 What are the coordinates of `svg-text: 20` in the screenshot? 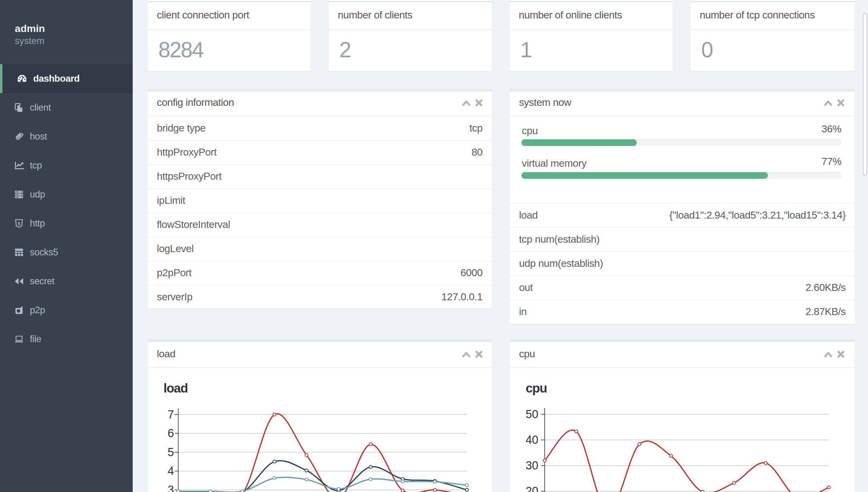 It's located at (532, 489).